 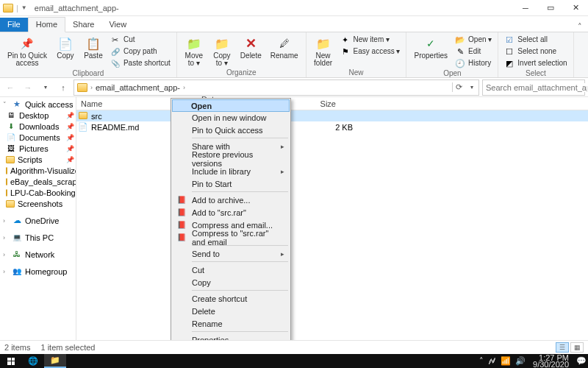 What do you see at coordinates (38, 221) in the screenshot?
I see `sidebar-item-onedrive: ›OneDrive` at bounding box center [38, 221].